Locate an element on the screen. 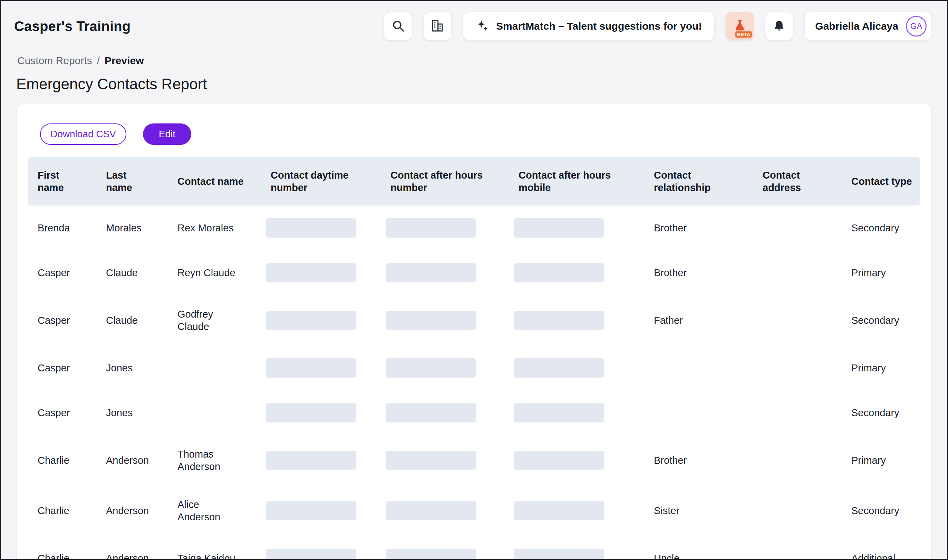 The image size is (948, 560). table-row: BrendaMoralesRex MoralesBrotherSecondary is located at coordinates (474, 228).